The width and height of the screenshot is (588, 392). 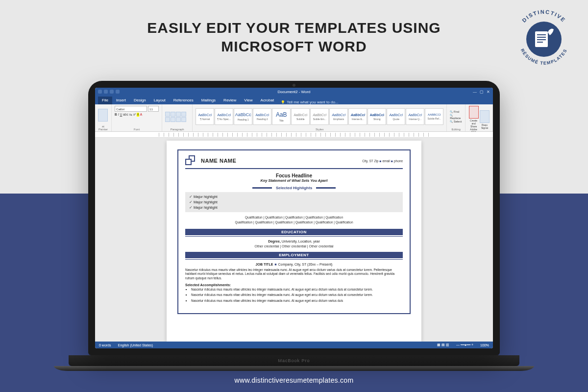 I want to click on fontcolor-button: A, so click(x=141, y=115).